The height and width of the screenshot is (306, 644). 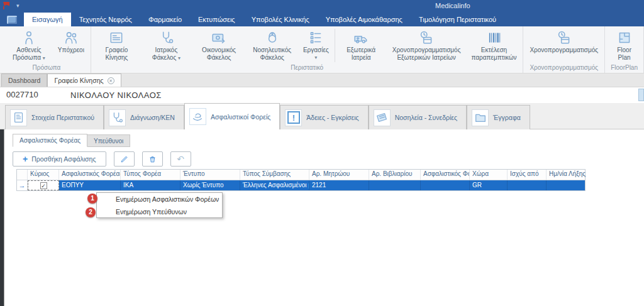 I want to click on cell-typos-symvasis: Έλληνες Ασφαλισμένοι με ΑΜΚΑ, so click(x=275, y=185).